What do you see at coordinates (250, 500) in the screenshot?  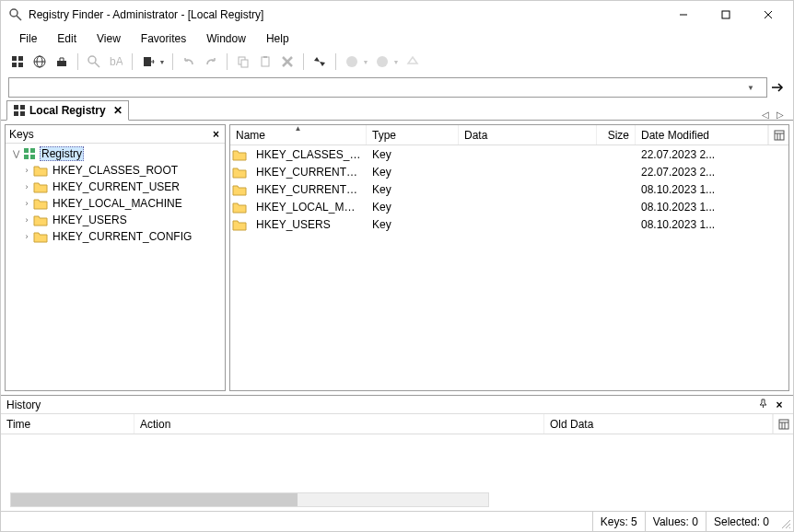 I see `horizontal-scrollbar` at bounding box center [250, 500].